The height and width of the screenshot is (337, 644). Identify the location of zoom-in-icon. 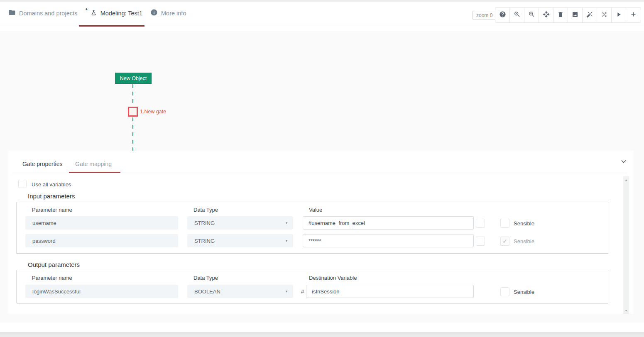
(517, 15).